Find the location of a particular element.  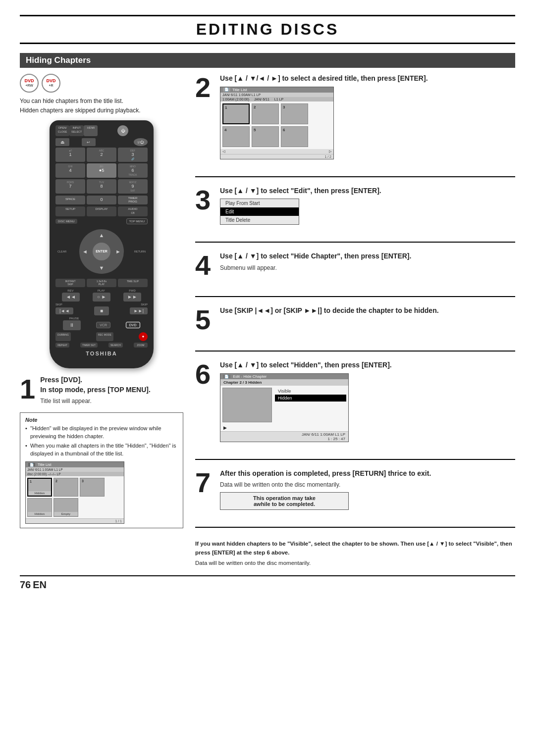

num9-button: WXYZ 9 SAT is located at coordinates (133, 186).